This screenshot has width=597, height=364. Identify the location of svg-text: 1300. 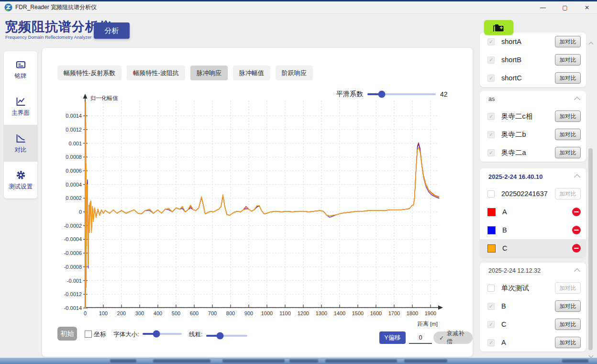
(321, 313).